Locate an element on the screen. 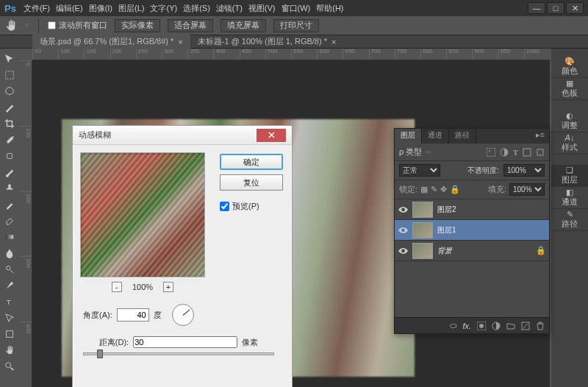 The width and height of the screenshot is (588, 387). document-tab-1: 场景.psd @ 66.7% (图层1, RGB/8#) *× is located at coordinates (112, 41).